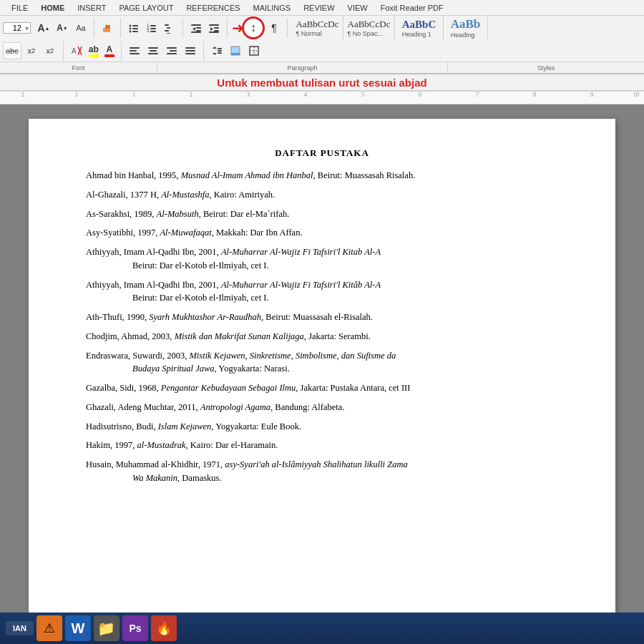 The width and height of the screenshot is (644, 644). What do you see at coordinates (175, 369) in the screenshot?
I see `italic-title-cont: Budaya Spiritual Jawa,` at bounding box center [175, 369].